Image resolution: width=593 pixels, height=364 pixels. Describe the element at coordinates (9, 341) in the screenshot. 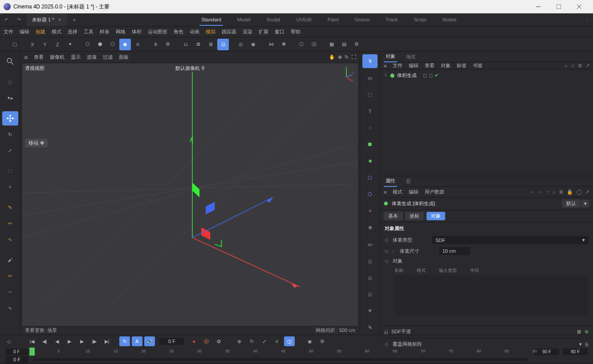

I see `tl-marker-icon: ◇` at that location.